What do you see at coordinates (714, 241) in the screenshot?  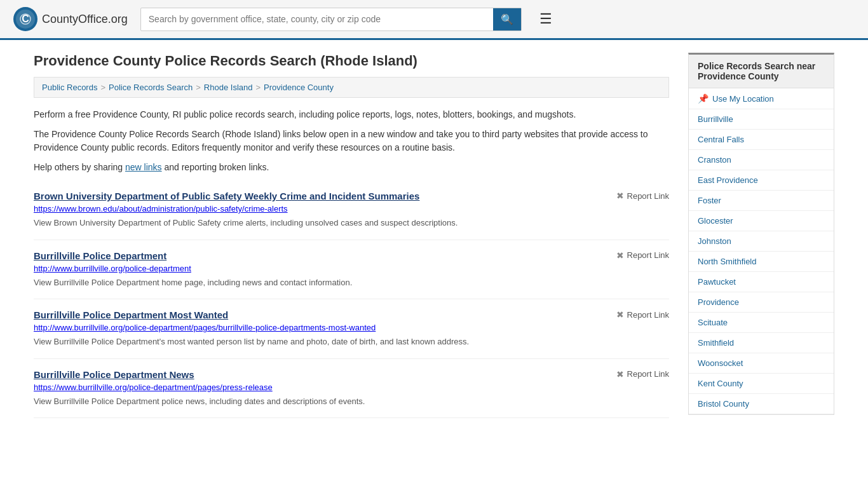 I see `sidebar-city-link: Johnston` at bounding box center [714, 241].